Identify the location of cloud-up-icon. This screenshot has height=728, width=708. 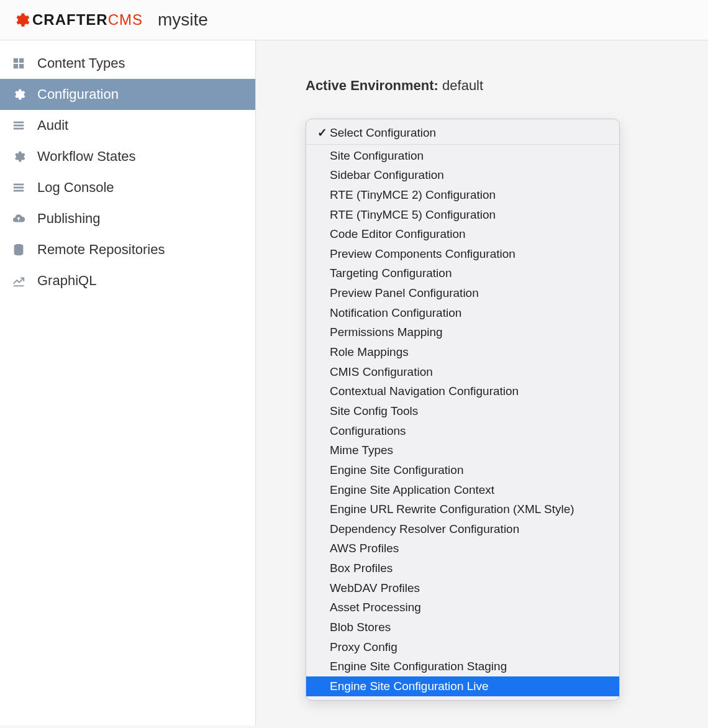
(19, 219).